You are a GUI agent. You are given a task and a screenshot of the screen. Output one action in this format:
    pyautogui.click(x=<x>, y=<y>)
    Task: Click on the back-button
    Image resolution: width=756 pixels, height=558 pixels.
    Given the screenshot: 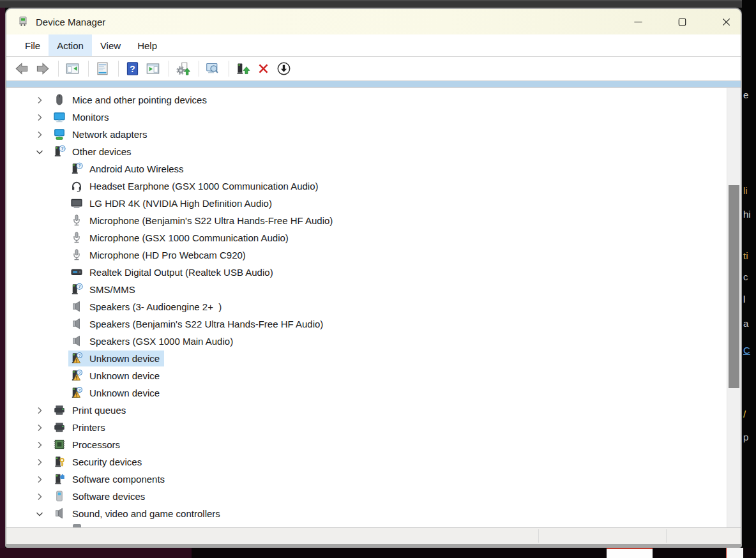 What is the action you would take?
    pyautogui.click(x=22, y=69)
    